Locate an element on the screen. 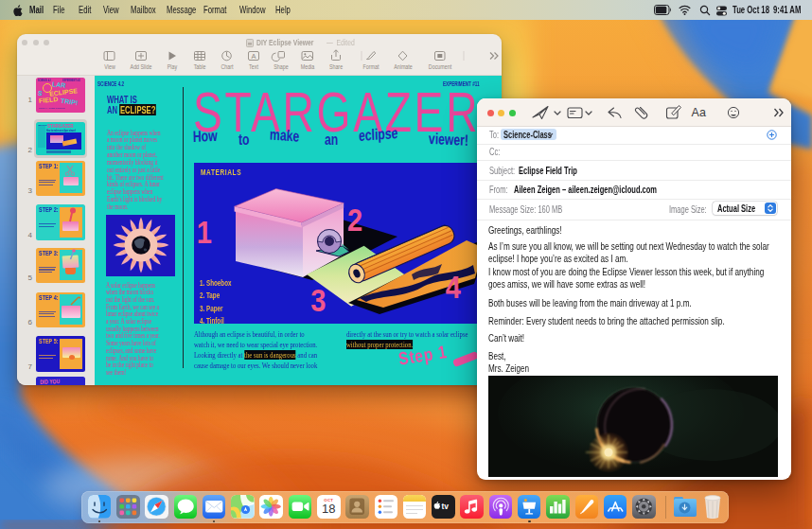  svg-text: Aa is located at coordinates (699, 112).